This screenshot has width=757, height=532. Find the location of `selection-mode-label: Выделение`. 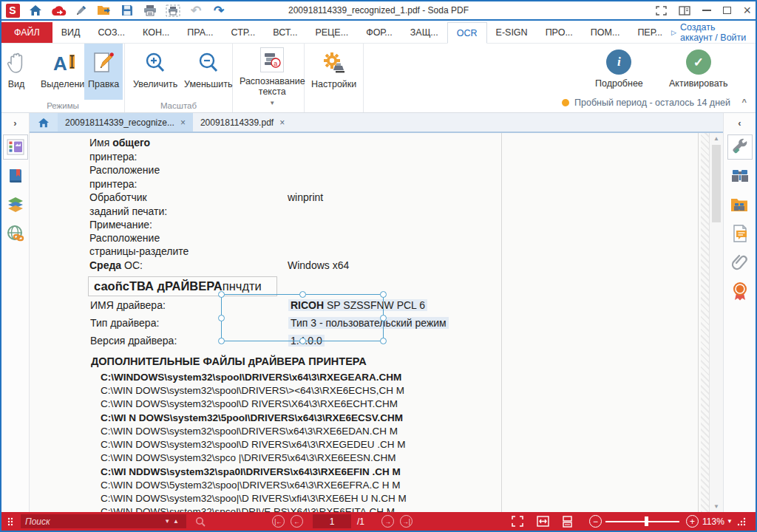

selection-mode-label: Выделение is located at coordinates (65, 84).